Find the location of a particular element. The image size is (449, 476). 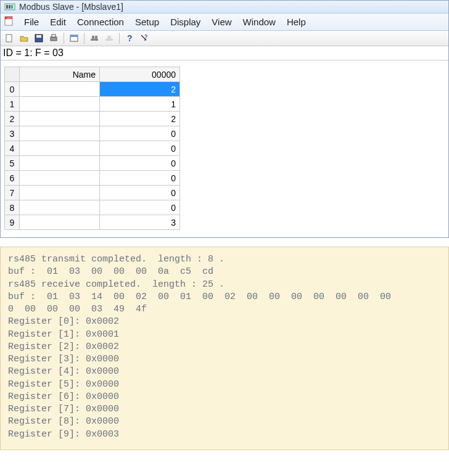

new-icon is located at coordinates (9, 38).